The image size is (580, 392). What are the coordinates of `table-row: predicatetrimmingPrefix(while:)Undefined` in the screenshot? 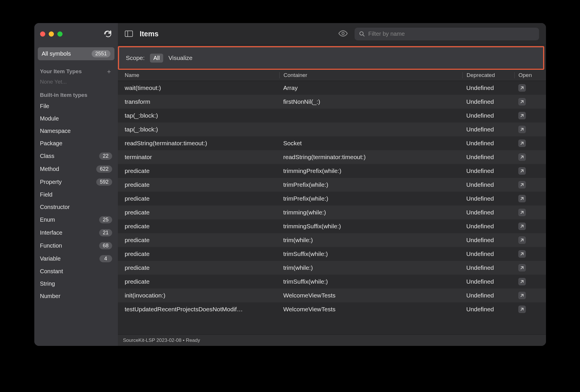 It's located at (332, 171).